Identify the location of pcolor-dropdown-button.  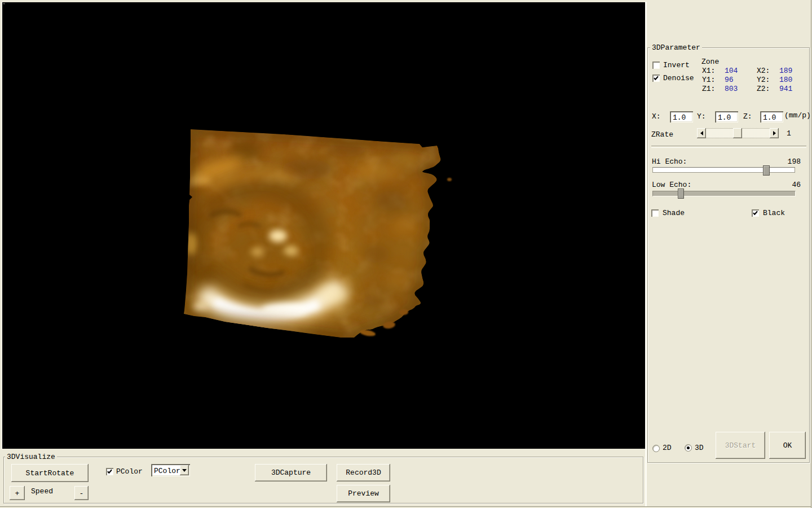
(184, 470).